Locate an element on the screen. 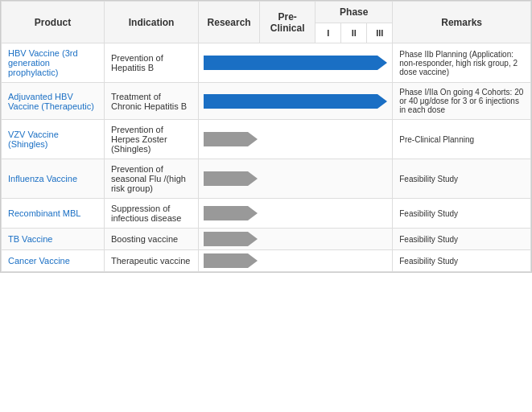 Image resolution: width=532 pixels, height=412 pixels. product-link: Adjuvanted HBV Vaccine (Therapeutic) is located at coordinates (52, 101).